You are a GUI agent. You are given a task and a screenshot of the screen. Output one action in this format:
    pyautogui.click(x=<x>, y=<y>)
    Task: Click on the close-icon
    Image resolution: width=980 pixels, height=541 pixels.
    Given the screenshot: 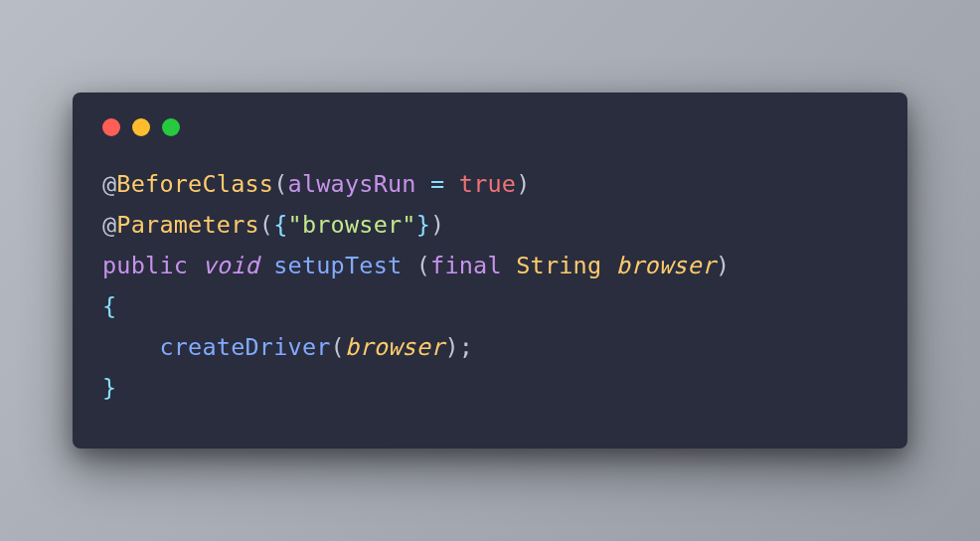 What is the action you would take?
    pyautogui.click(x=111, y=127)
    